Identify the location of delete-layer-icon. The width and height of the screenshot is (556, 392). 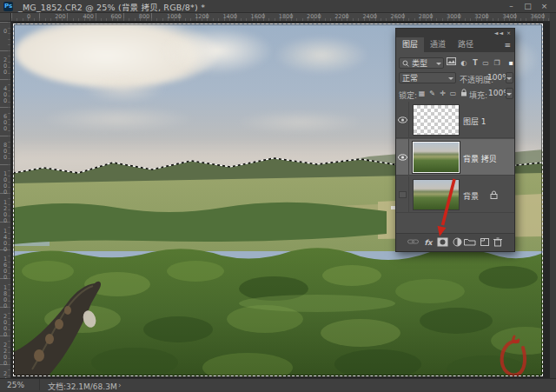
(498, 243).